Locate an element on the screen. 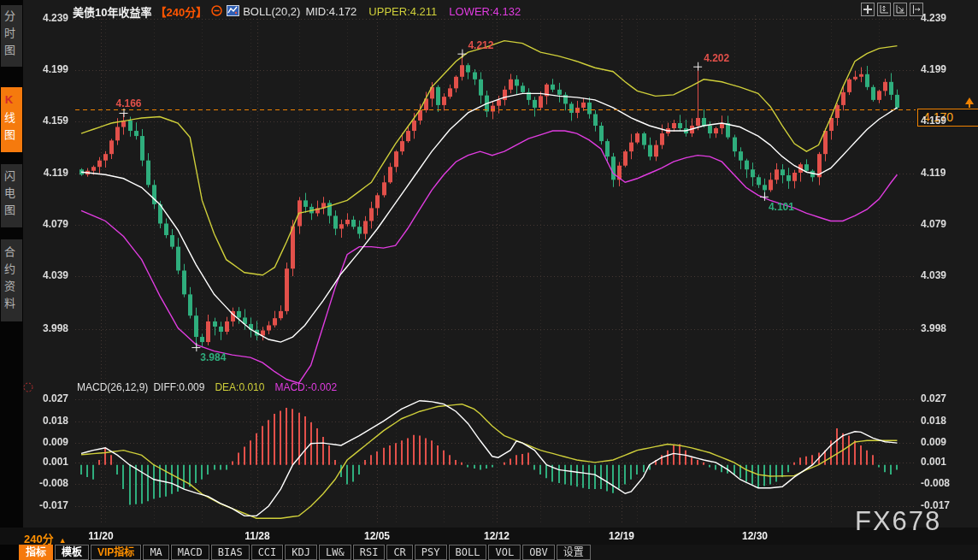 This screenshot has width=978, height=560. boll-lower-value: LOWER:4.132 is located at coordinates (485, 12).